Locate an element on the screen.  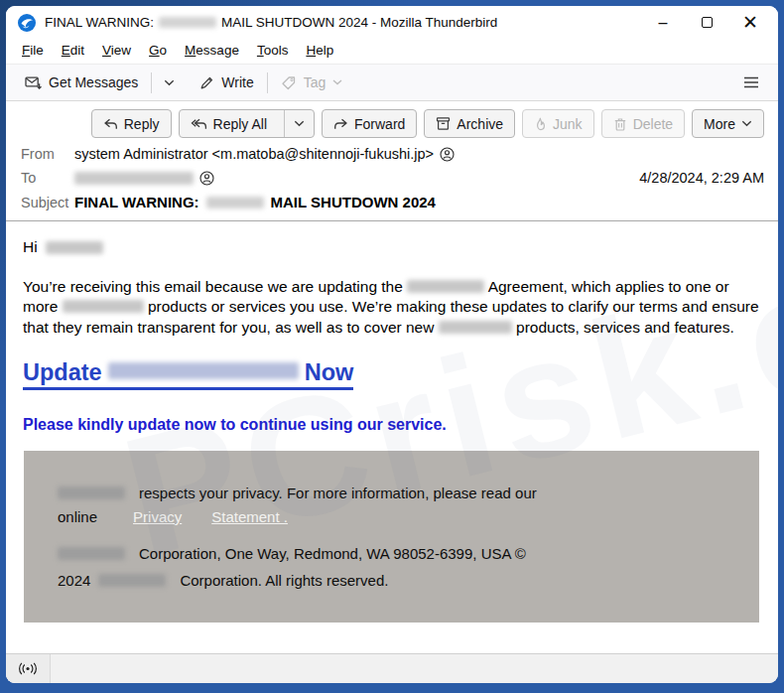
privacy-text-online: online is located at coordinates (77, 517).